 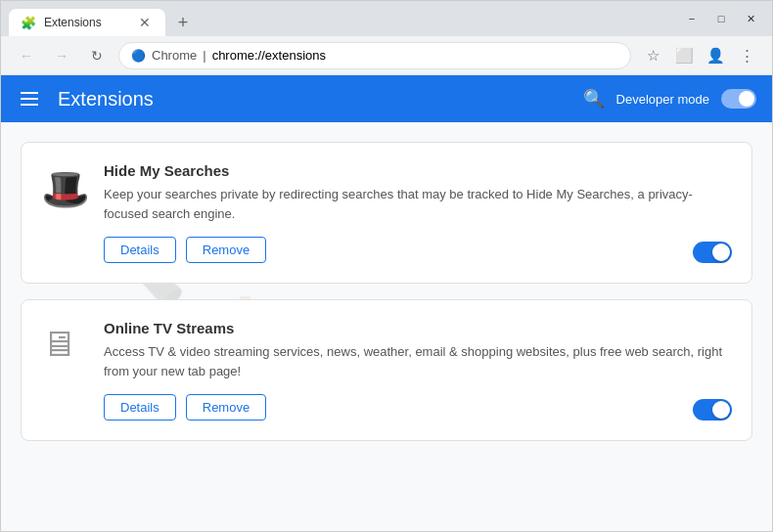 What do you see at coordinates (418, 329) in the screenshot?
I see `extension-name-2: Online TV Streams` at bounding box center [418, 329].